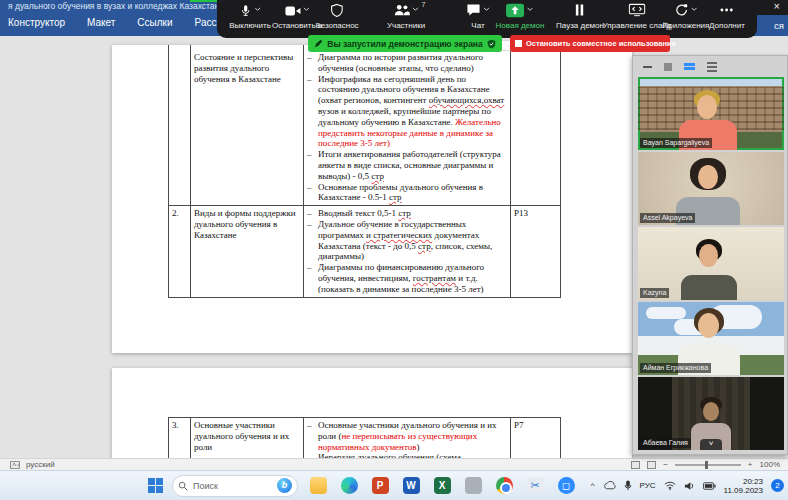 This screenshot has height=500, width=788. I want to click on bullet-item: –Основные участники дуального обучения и…, so click(407, 436).